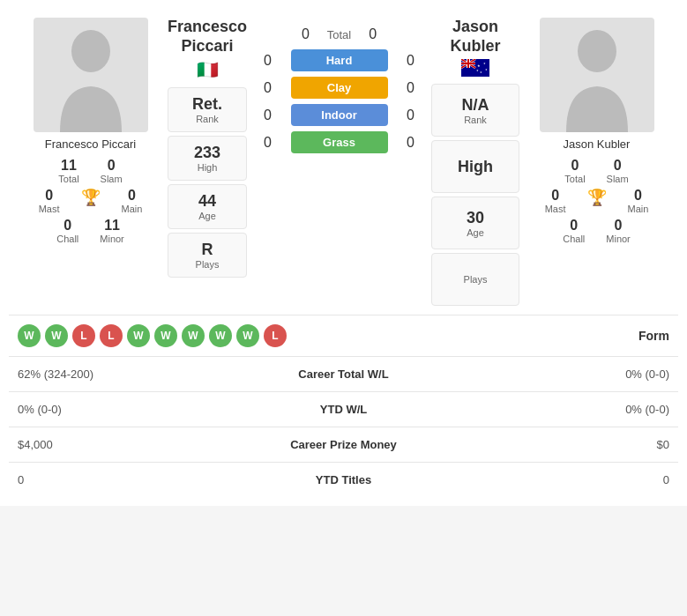 The width and height of the screenshot is (687, 616). Describe the element at coordinates (475, 167) in the screenshot. I see `right-high-box: High` at that location.